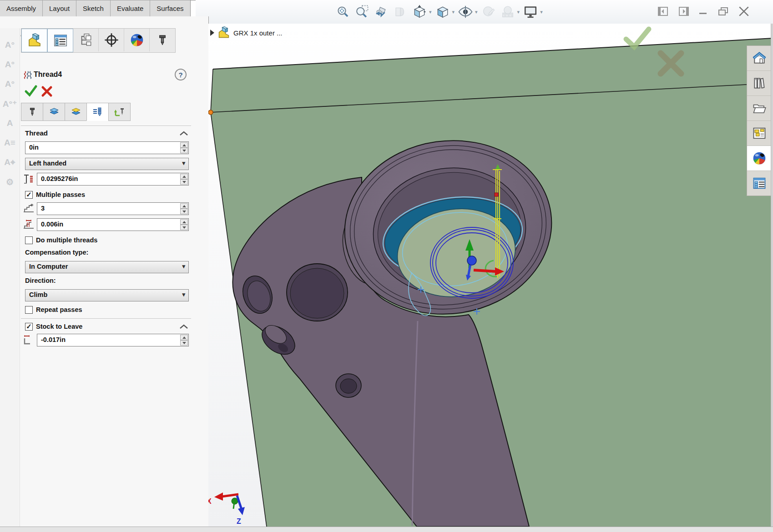  What do you see at coordinates (212, 33) in the screenshot?
I see `expand-arrow-icon` at bounding box center [212, 33].